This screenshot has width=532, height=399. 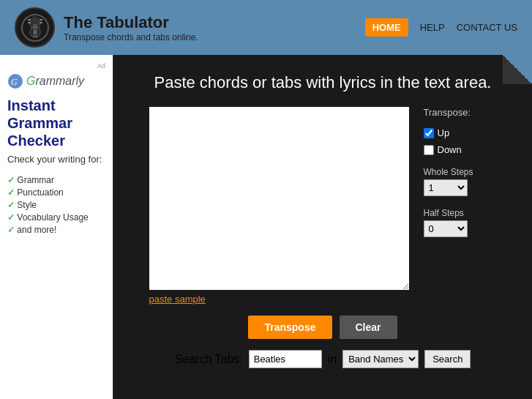 What do you see at coordinates (460, 149) in the screenshot?
I see `down-checkbox-row: Down` at bounding box center [460, 149].